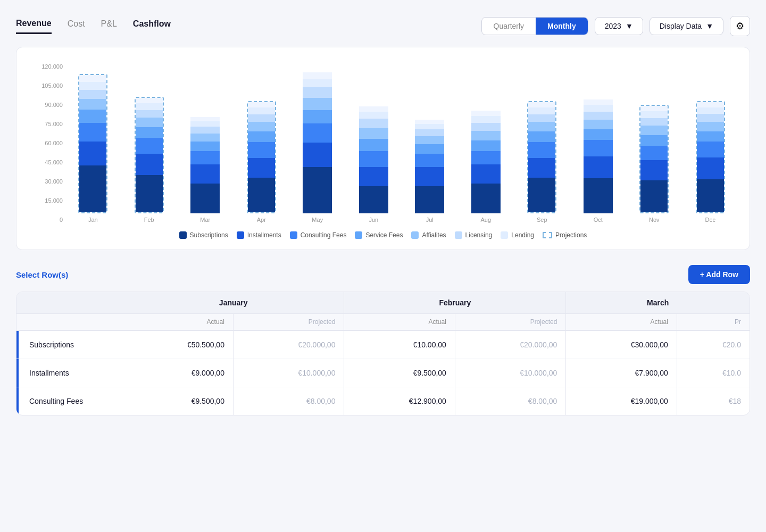 The image size is (766, 532). What do you see at coordinates (654, 220) in the screenshot?
I see `bar-month-label: Nov` at bounding box center [654, 220].